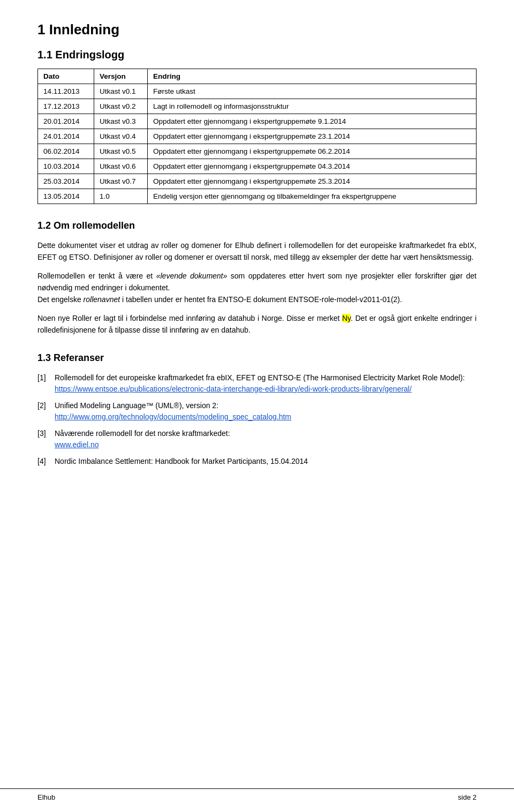 The width and height of the screenshot is (514, 812). Describe the element at coordinates (121, 77) in the screenshot. I see `col-header-versjon: Versjon` at that location.